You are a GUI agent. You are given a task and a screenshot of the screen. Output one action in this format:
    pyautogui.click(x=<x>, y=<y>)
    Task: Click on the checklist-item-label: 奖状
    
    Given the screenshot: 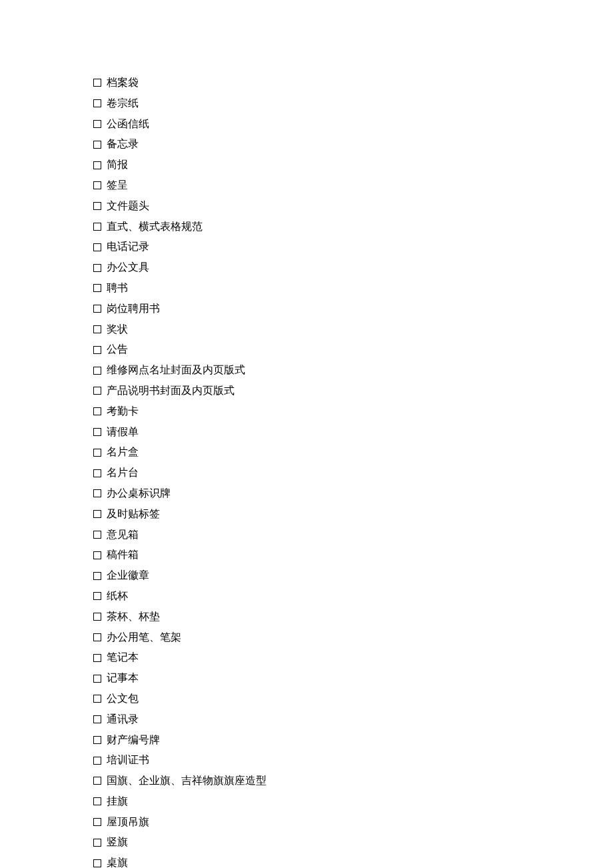 What is the action you would take?
    pyautogui.click(x=117, y=329)
    